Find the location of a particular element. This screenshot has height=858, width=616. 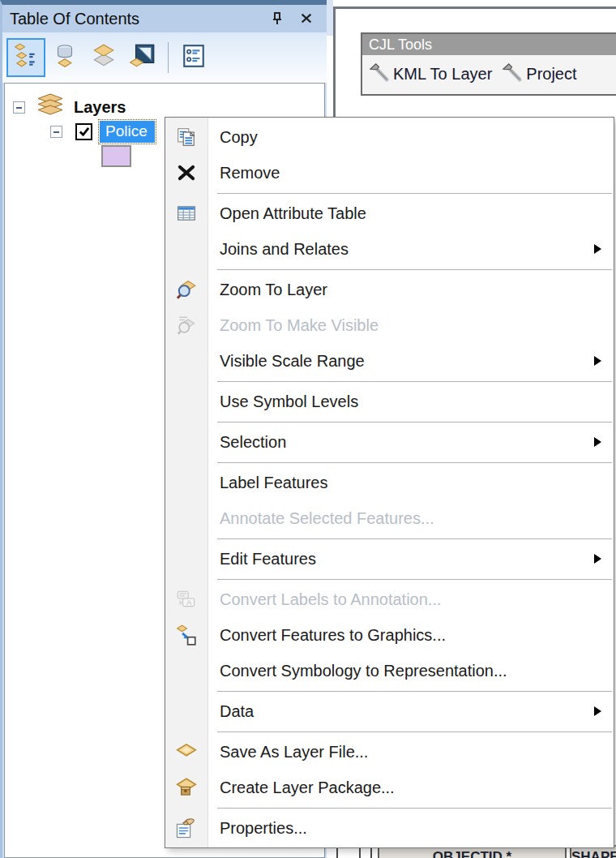

menu-item-edit-features: Edit Features is located at coordinates (389, 559).